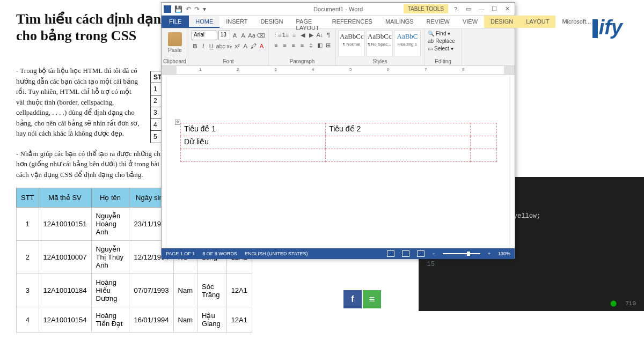 Image resolution: width=644 pixels, height=362 pixels. What do you see at coordinates (175, 47) in the screenshot?
I see `group-clipboard: Paste Clipboard` at bounding box center [175, 47].